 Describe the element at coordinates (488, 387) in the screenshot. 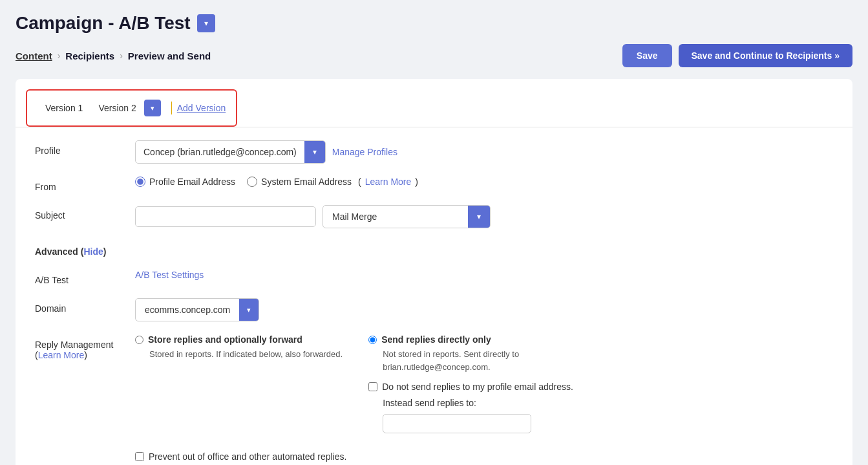

I see `do-not-send-checkbox-label: Do not send replies to my profile email …` at that location.